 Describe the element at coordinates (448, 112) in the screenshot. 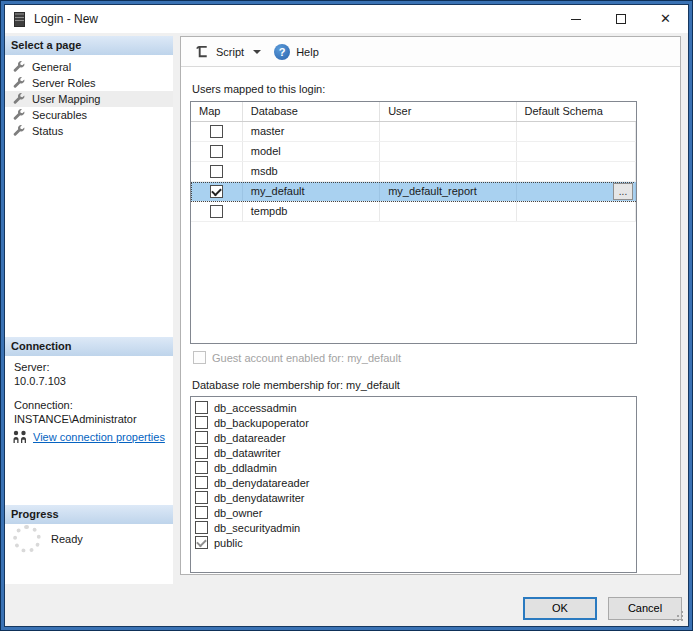

I see `column-header-user: User` at that location.